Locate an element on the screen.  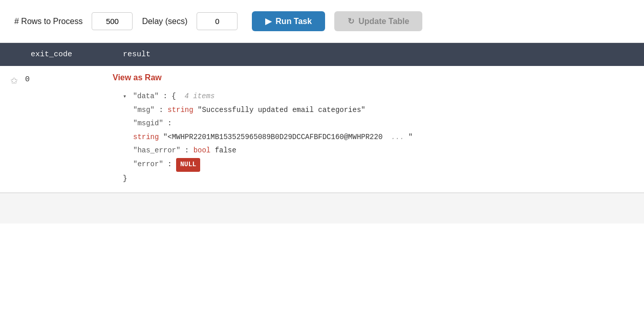
json-null-badge: NULL is located at coordinates (188, 165).